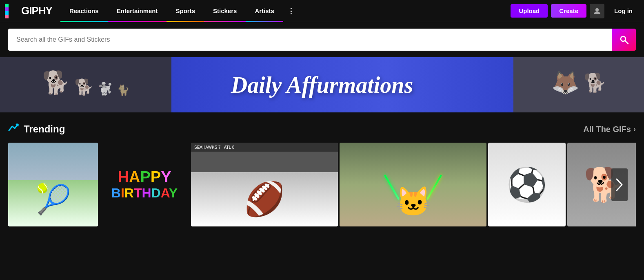 The image size is (644, 280). Describe the element at coordinates (597, 11) in the screenshot. I see `user-icon` at that location.